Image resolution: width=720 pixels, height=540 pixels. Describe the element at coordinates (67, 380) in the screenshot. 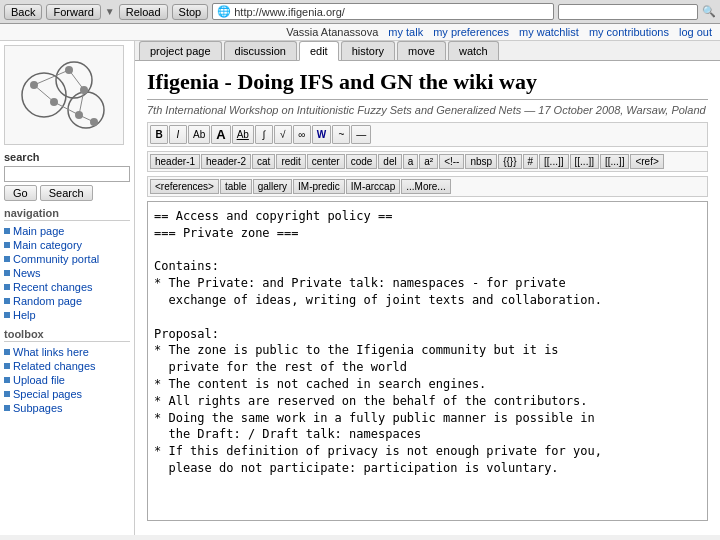

I see `tool-upload-file: Upload file` at that location.